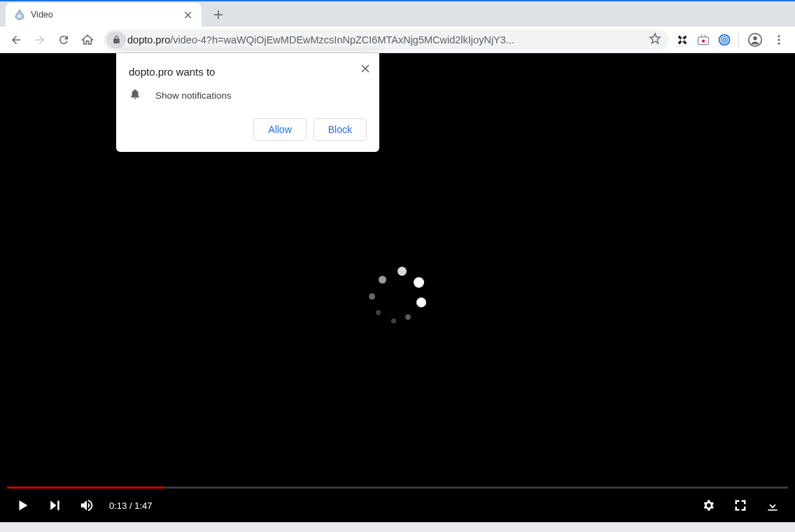 This screenshot has width=795, height=532. Describe the element at coordinates (755, 40) in the screenshot. I see `profile-button` at that location.